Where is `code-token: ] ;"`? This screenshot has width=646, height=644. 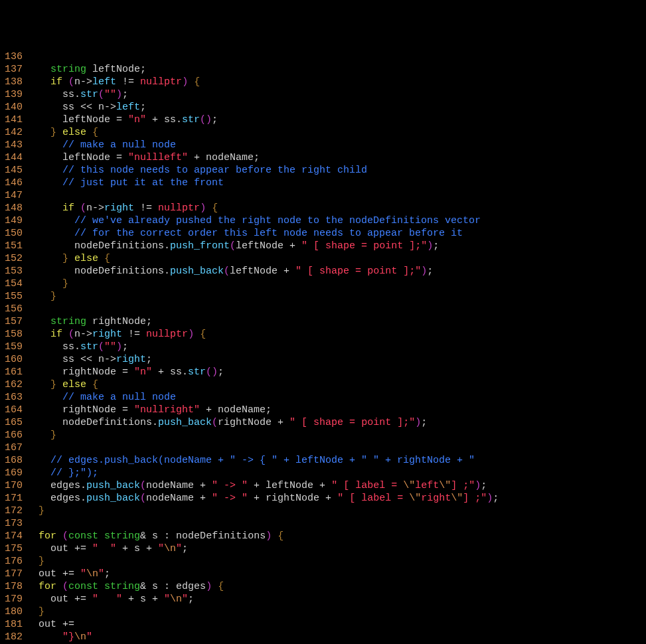
code-token: ] ;" is located at coordinates (463, 486).